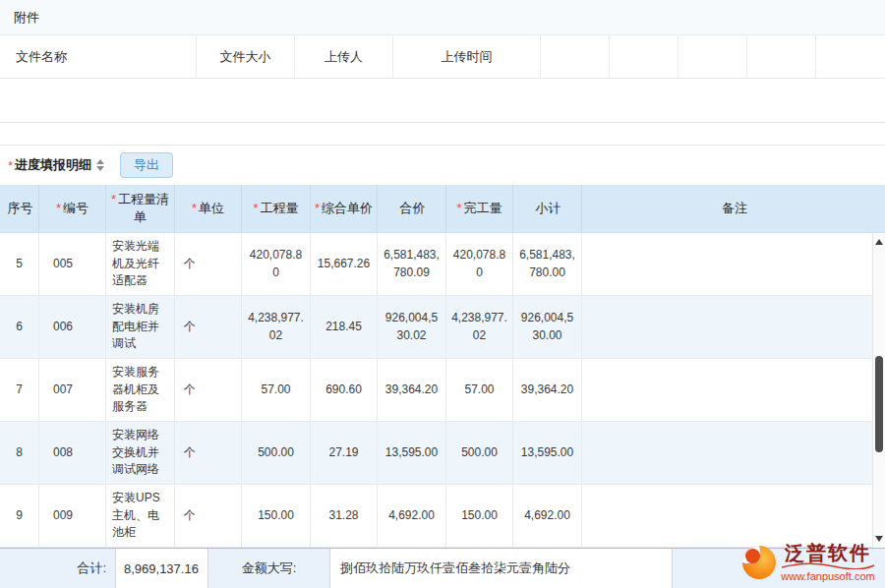  I want to click on cell-item: 安装光端机及光纤适配器, so click(141, 264).